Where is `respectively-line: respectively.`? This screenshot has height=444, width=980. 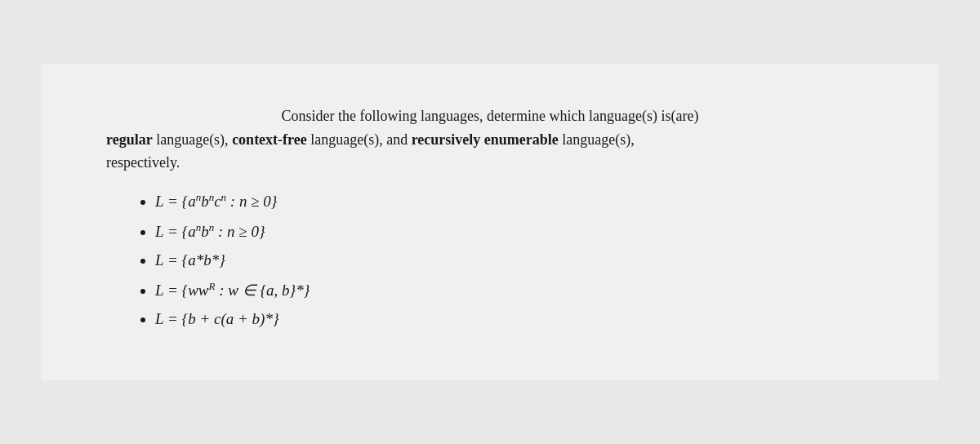
respectively-line: respectively. is located at coordinates (490, 163).